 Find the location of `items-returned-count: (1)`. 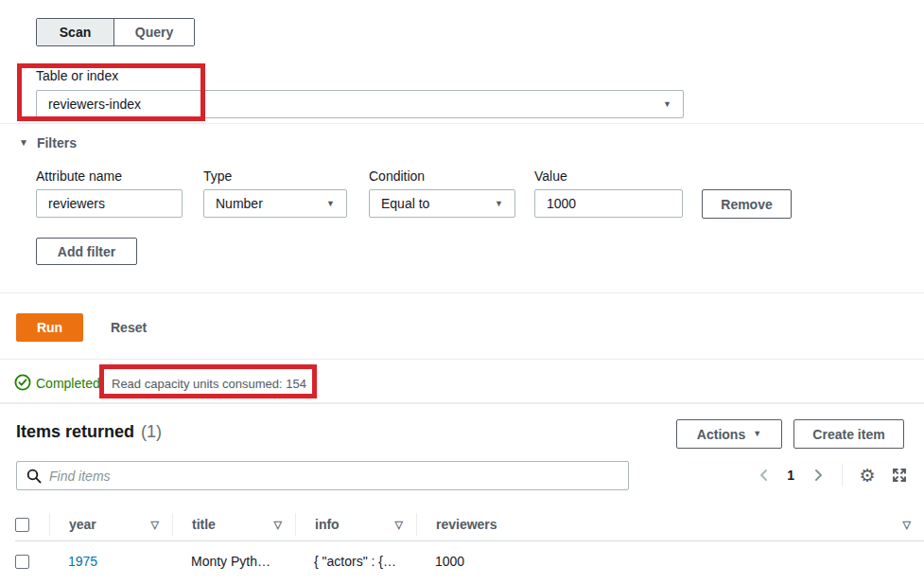

items-returned-count: (1) is located at coordinates (151, 432).